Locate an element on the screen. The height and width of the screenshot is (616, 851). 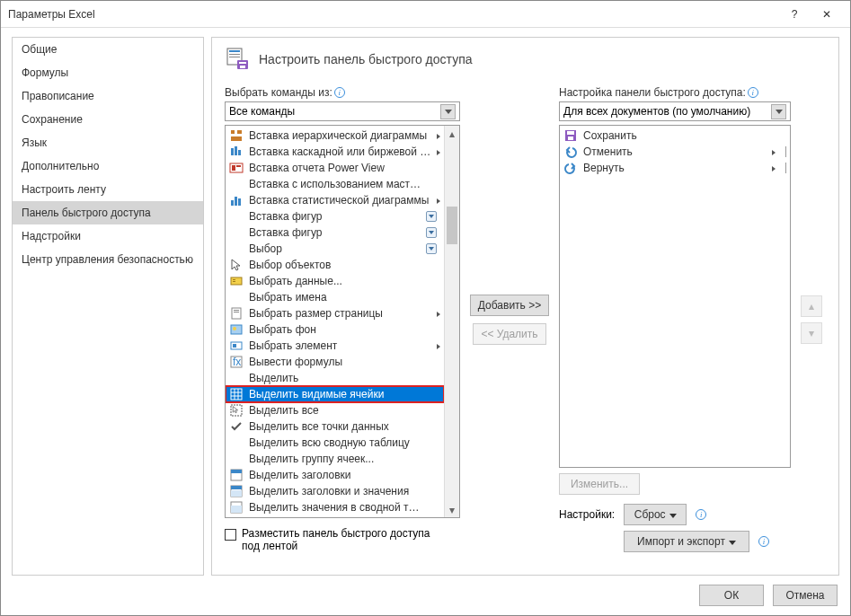
sidebar-item-general: Общие is located at coordinates (108, 49).